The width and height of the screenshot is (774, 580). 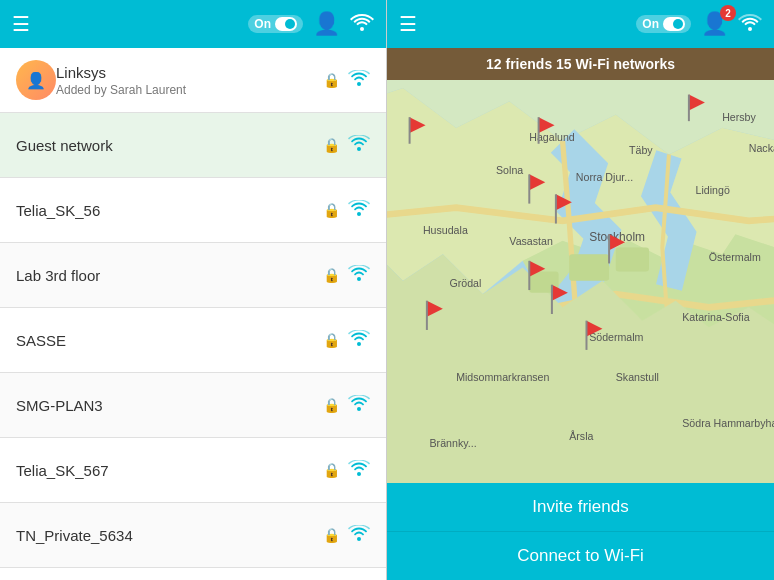 What do you see at coordinates (193, 276) in the screenshot?
I see `network-item: Lab 3rd floor 🔒` at bounding box center [193, 276].